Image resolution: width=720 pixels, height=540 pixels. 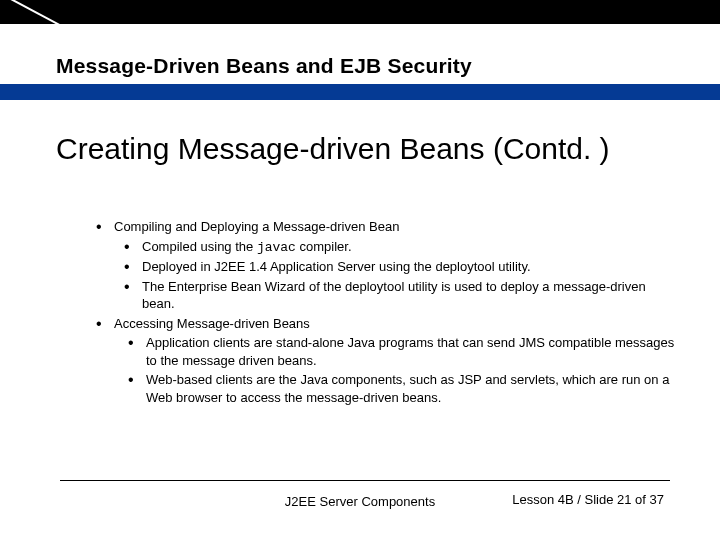 I want to click on list-item: Web-based clients are the Java component…, so click(x=402, y=388).